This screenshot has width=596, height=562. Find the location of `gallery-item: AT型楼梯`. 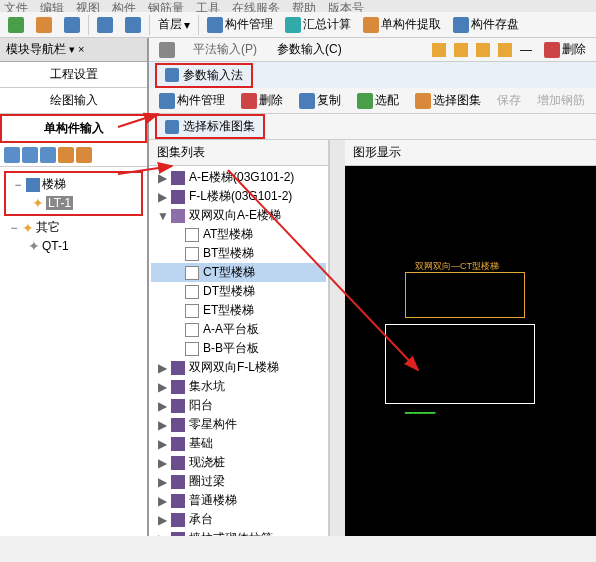

gallery-item: AT型楼梯 is located at coordinates (238, 234).